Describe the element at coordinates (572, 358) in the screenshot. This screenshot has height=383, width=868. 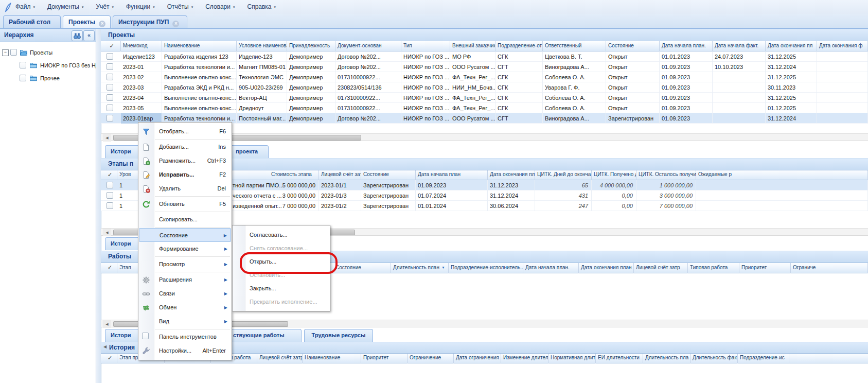
I see `column-header-history-10: Нормативная длит` at that location.